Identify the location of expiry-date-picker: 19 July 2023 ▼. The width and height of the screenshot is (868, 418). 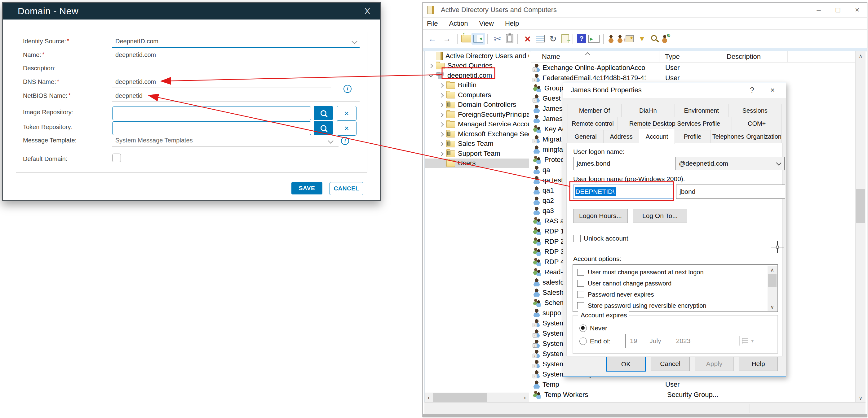
(691, 341).